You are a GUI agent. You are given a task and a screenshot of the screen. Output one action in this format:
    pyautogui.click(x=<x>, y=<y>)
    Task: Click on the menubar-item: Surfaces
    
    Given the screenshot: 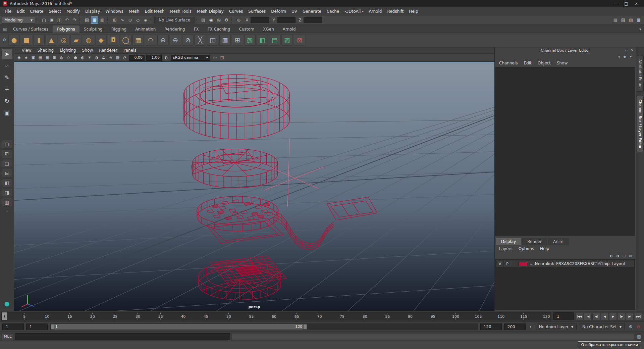 What is the action you would take?
    pyautogui.click(x=257, y=11)
    